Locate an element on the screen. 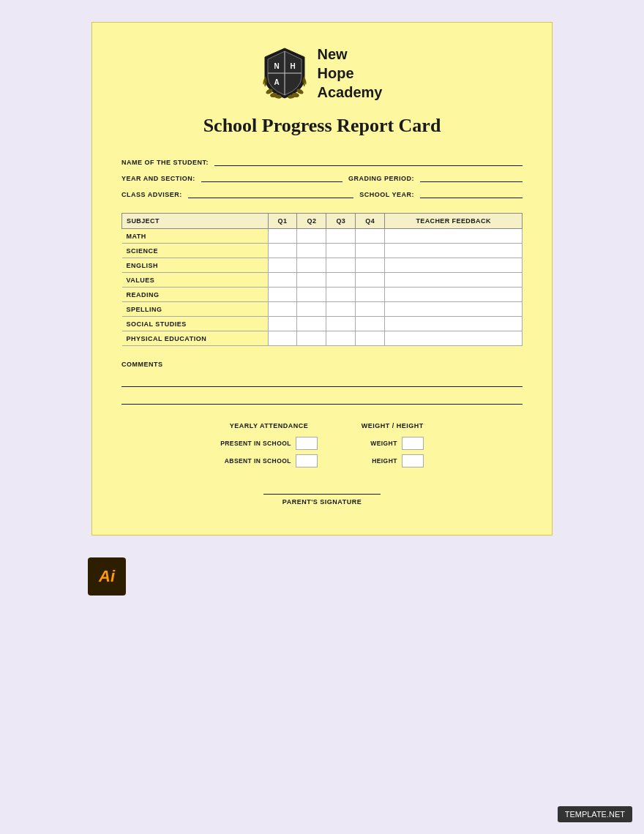 The width and height of the screenshot is (644, 834). table-row: SCIENCE is located at coordinates (322, 251).